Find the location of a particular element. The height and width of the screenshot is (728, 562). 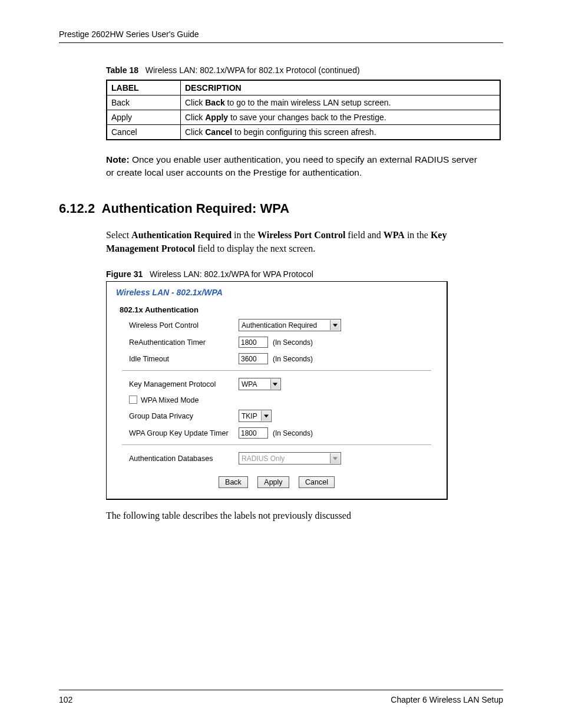

note-prefix: Note: is located at coordinates (118, 159).